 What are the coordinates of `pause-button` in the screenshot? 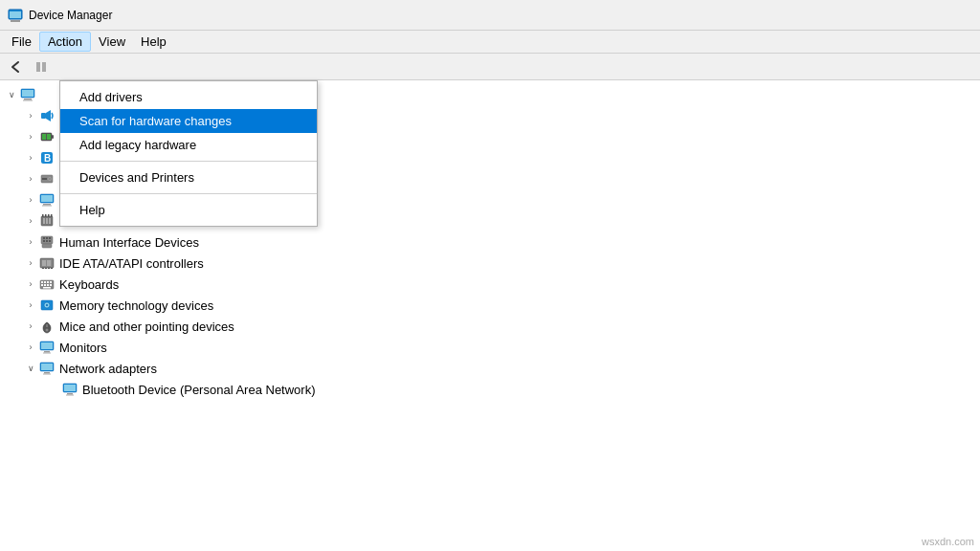 It's located at (41, 67).